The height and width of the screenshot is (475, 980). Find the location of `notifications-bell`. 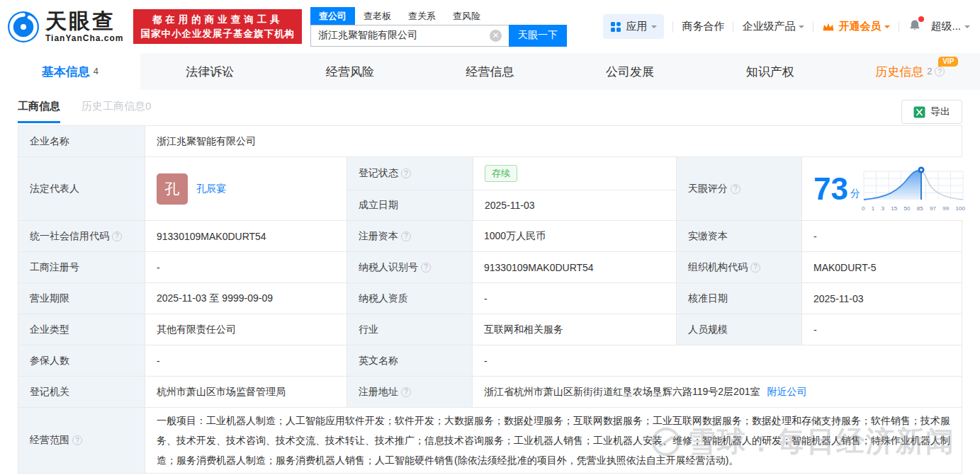

notifications-bell is located at coordinates (915, 27).